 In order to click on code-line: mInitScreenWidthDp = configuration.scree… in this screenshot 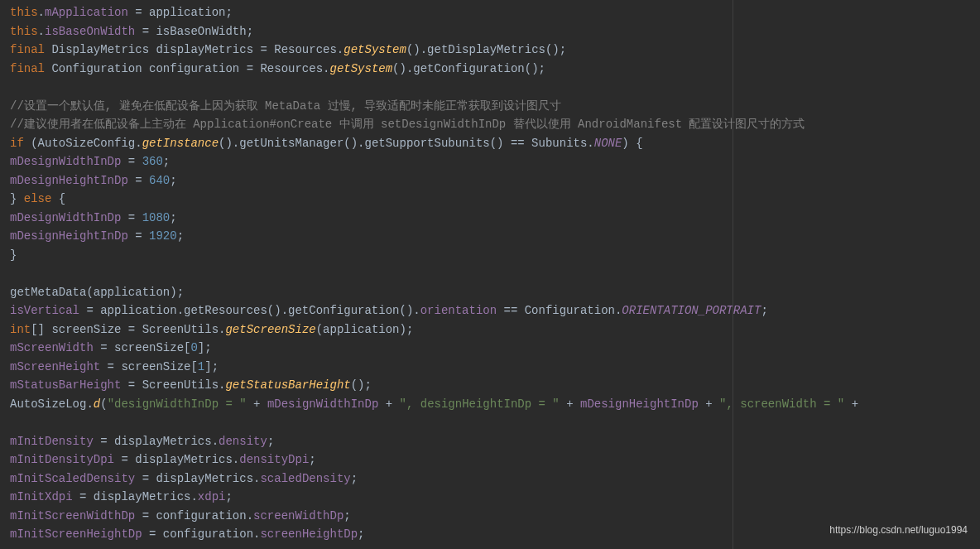, I will do `click(490, 517)`.